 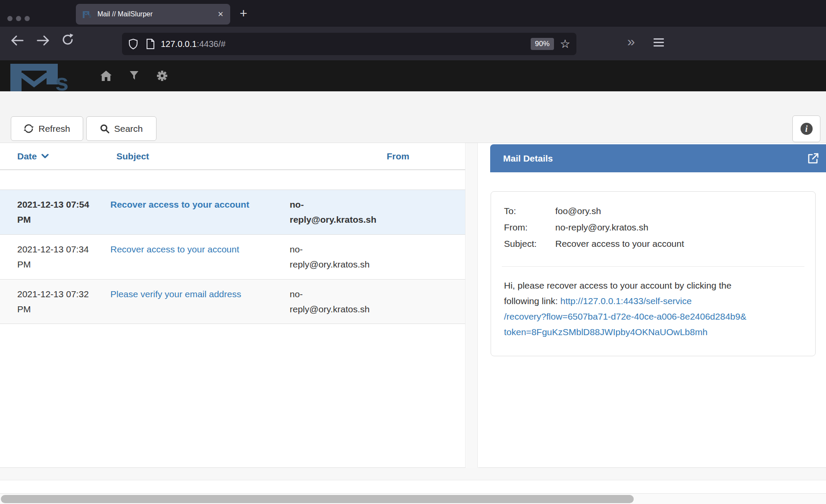 What do you see at coordinates (150, 44) in the screenshot?
I see `page-info-icon` at bounding box center [150, 44].